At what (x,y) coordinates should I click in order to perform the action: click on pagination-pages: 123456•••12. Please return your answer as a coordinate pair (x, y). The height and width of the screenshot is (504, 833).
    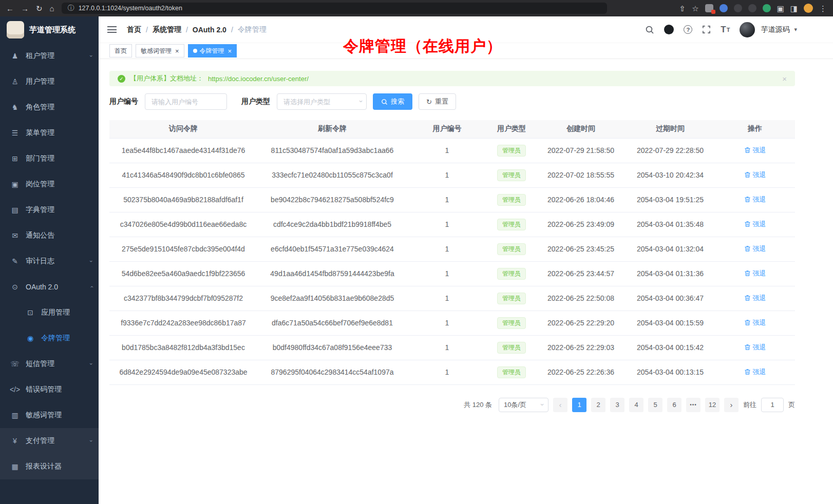
    Looking at the image, I should click on (646, 405).